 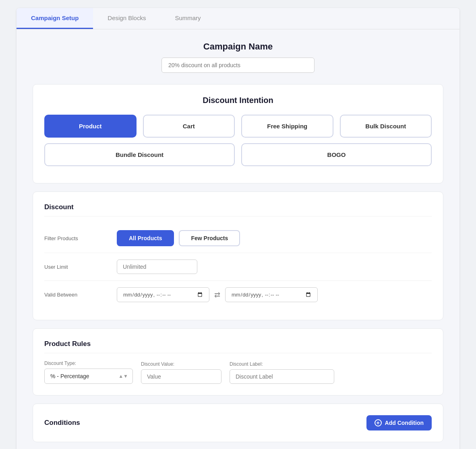 I want to click on intention-btn-cart: Cart, so click(x=189, y=126).